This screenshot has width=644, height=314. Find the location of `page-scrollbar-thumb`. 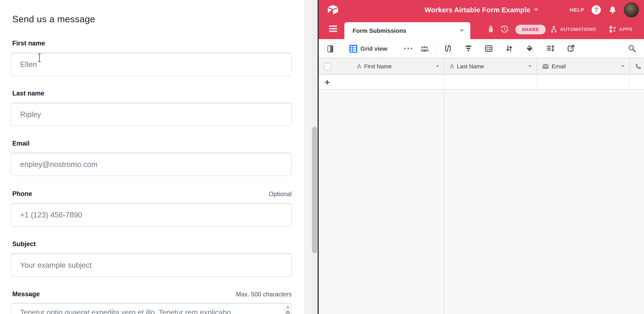

page-scrollbar-thumb is located at coordinates (314, 190).